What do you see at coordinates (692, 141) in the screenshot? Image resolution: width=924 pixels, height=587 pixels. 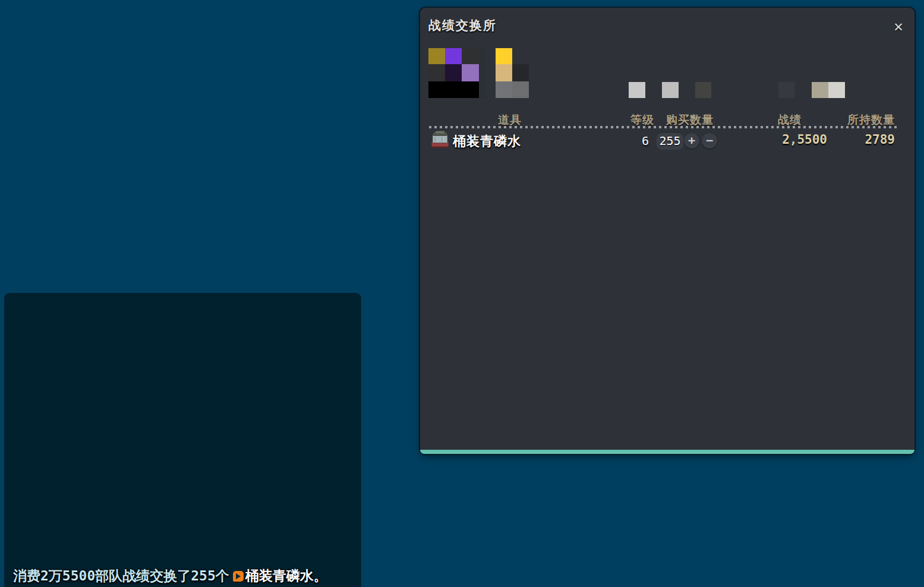 I see `increment-button: +` at bounding box center [692, 141].